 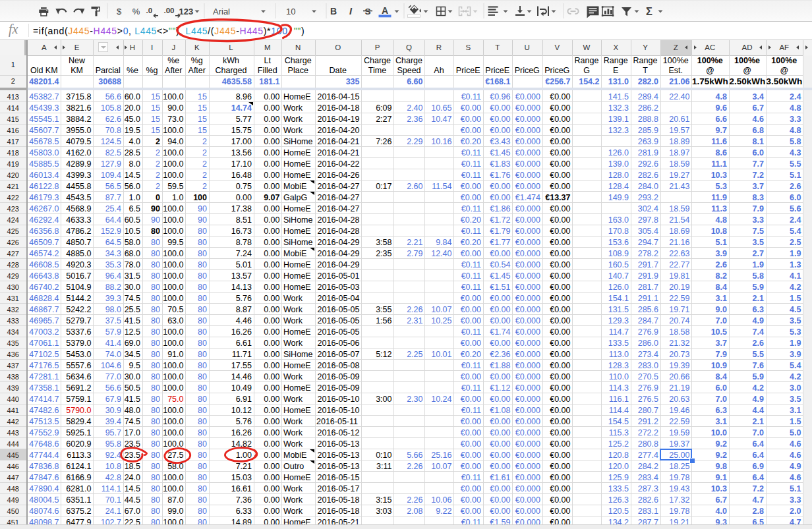 I want to click on svg-text: I, so click(x=351, y=11).